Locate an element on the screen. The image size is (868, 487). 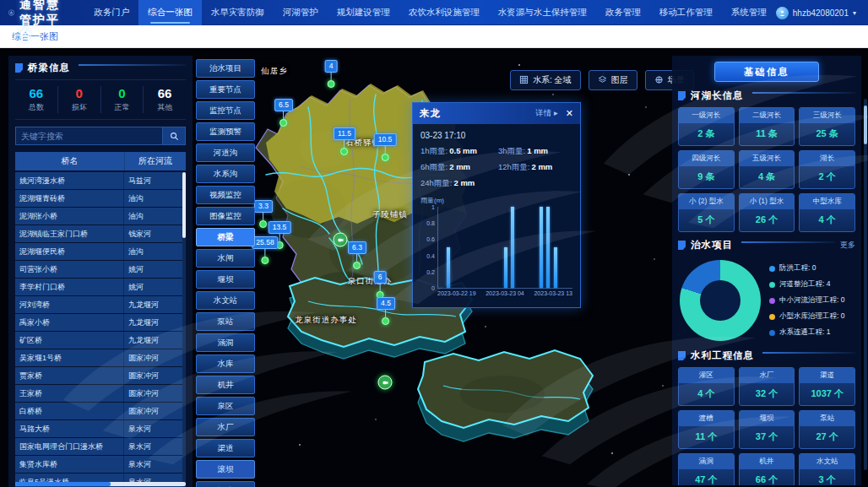
table-horizontal-scrollbar is located at coordinates (100, 484).